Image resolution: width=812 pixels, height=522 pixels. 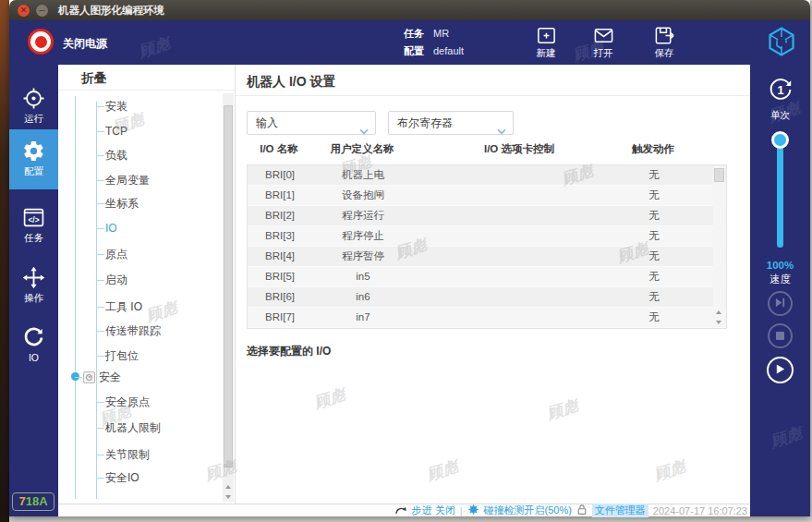 I want to click on sidebar-item-label: 操作, so click(x=33, y=298).